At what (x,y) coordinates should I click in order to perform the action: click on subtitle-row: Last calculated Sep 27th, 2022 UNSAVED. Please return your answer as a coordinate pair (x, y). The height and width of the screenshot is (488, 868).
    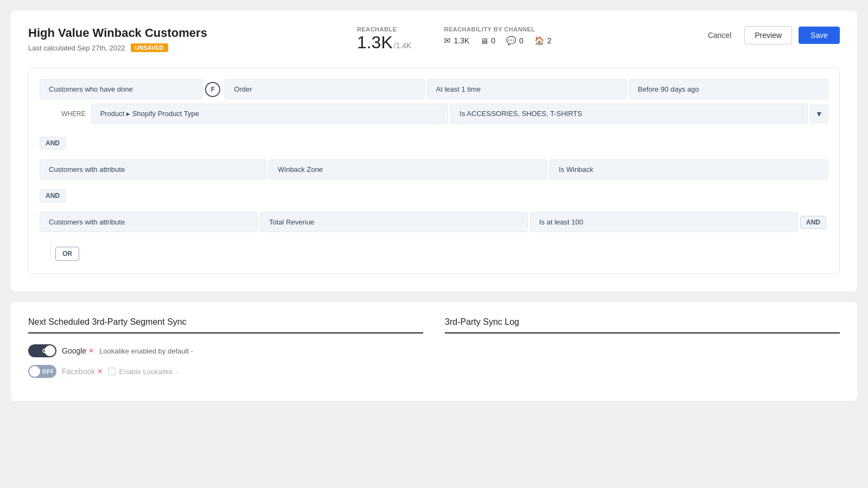
    Looking at the image, I should click on (118, 48).